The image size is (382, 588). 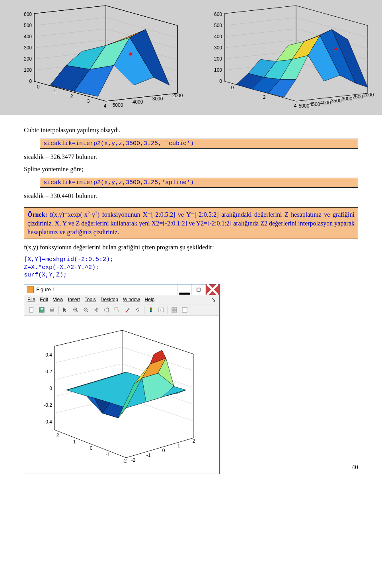 What do you see at coordinates (96, 310) in the screenshot?
I see `pan-icon` at bounding box center [96, 310].